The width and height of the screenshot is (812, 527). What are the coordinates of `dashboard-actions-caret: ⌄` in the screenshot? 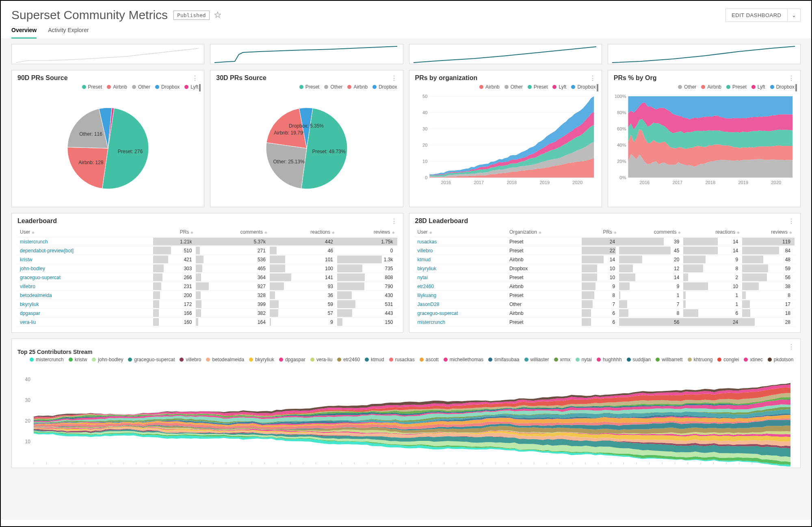 It's located at (795, 15).